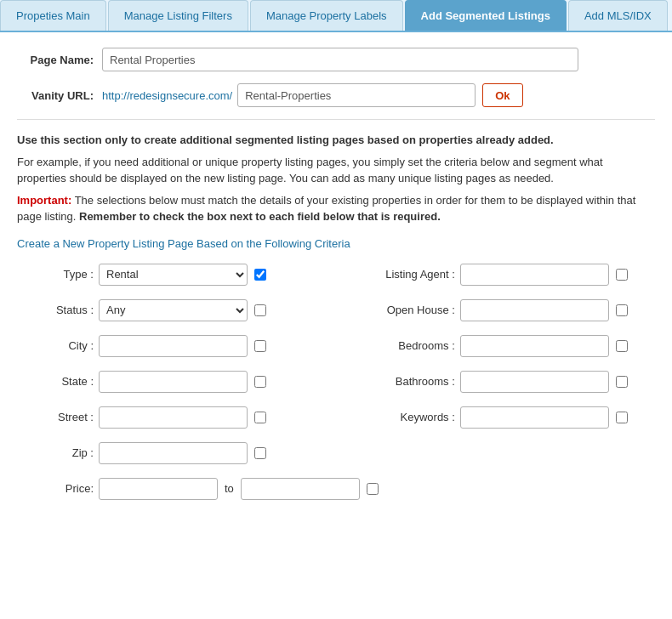 The height and width of the screenshot is (619, 672). I want to click on vanity-url-input, so click(356, 95).